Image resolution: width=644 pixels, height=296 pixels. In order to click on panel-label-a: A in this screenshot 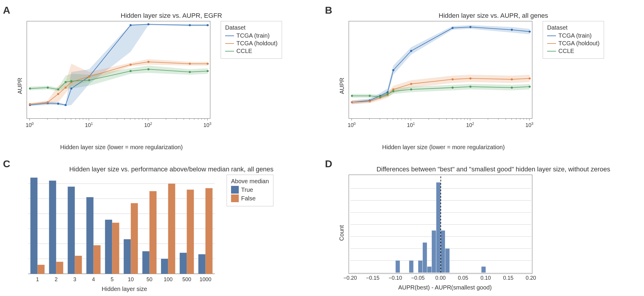, I will do `click(7, 10)`.